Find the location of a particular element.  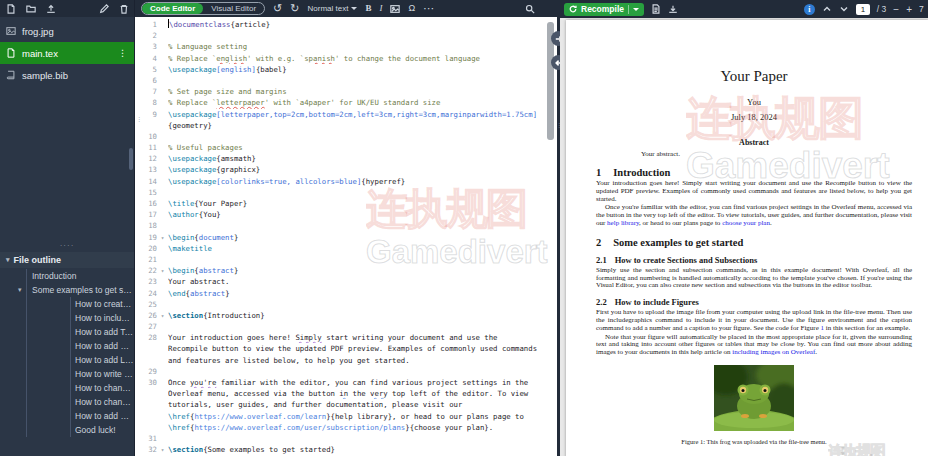

file-item: frog.jpg is located at coordinates (67, 31).